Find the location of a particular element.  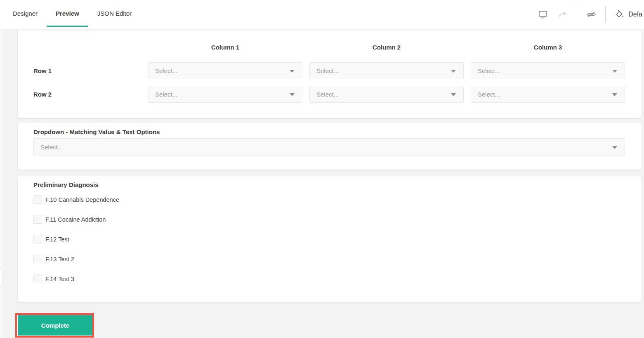

top-toolbar: Designer Preview JSON Editor is located at coordinates (322, 15).